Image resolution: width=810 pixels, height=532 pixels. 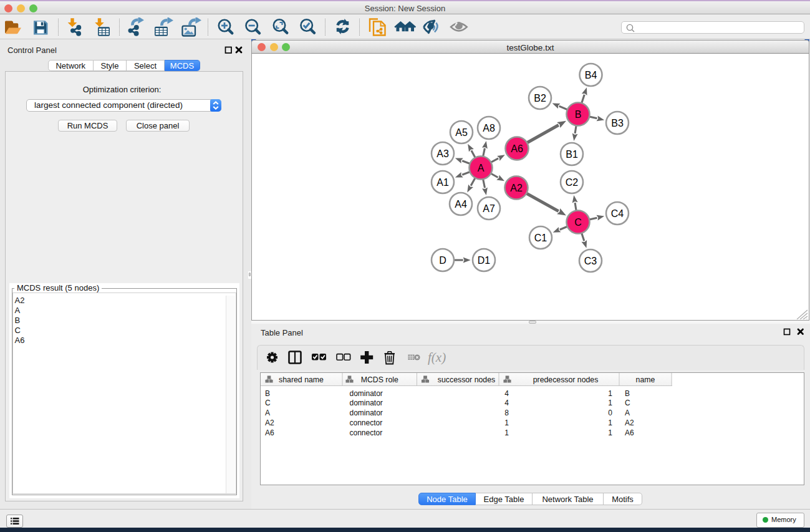 What do you see at coordinates (578, 222) in the screenshot?
I see `svg-text: C` at bounding box center [578, 222].